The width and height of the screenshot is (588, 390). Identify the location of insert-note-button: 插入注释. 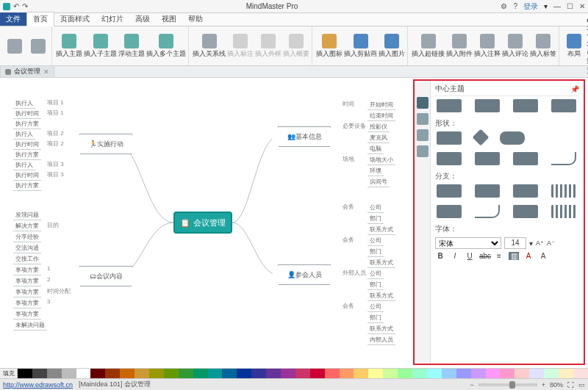
(487, 46).